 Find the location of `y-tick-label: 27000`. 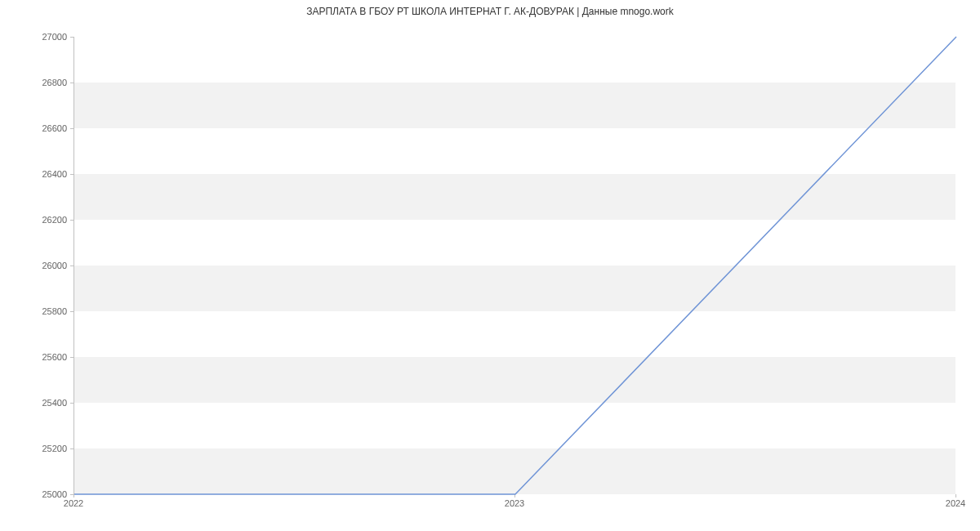

y-tick-label: 27000 is located at coordinates (38, 37).